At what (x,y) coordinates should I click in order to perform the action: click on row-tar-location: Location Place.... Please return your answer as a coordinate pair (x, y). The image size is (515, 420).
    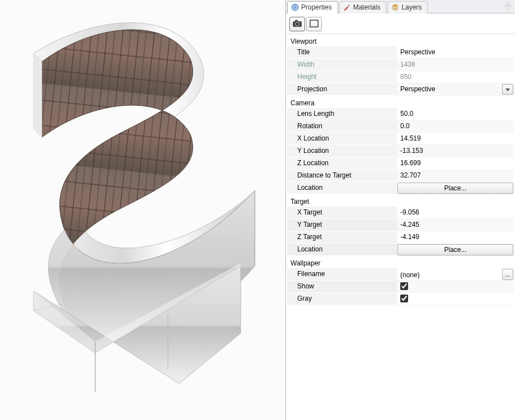
    Looking at the image, I should click on (401, 250).